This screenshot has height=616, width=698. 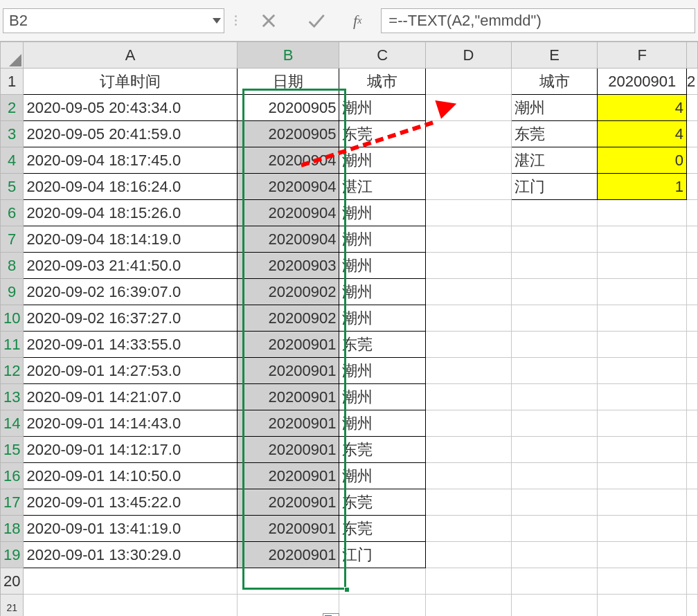 I want to click on cell-D16, so click(x=468, y=476).